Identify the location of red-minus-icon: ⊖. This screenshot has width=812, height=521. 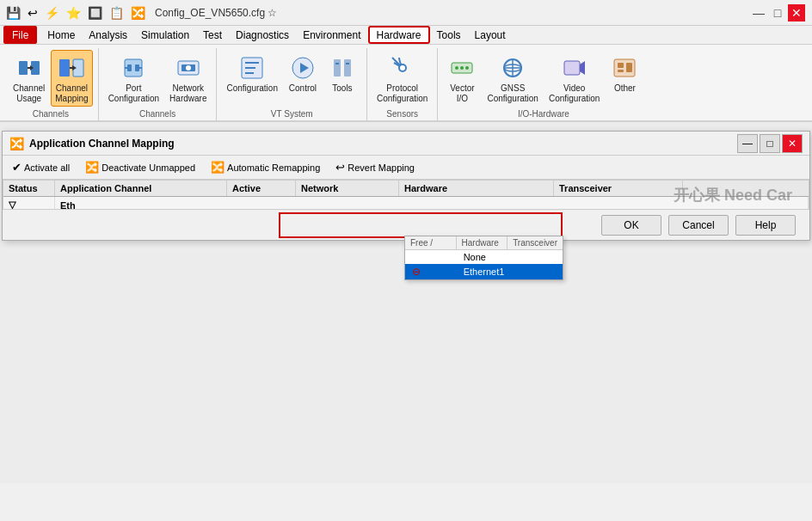
(416, 272).